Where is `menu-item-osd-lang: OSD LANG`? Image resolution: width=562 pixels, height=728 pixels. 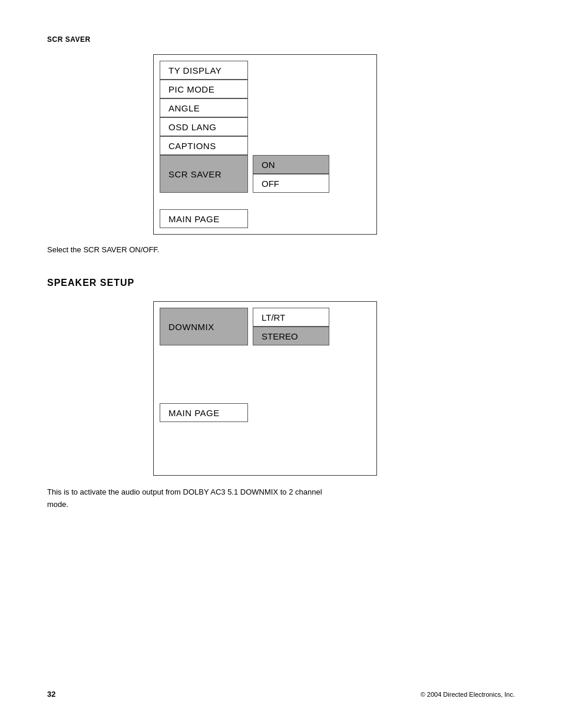 menu-item-osd-lang: OSD LANG is located at coordinates (204, 127).